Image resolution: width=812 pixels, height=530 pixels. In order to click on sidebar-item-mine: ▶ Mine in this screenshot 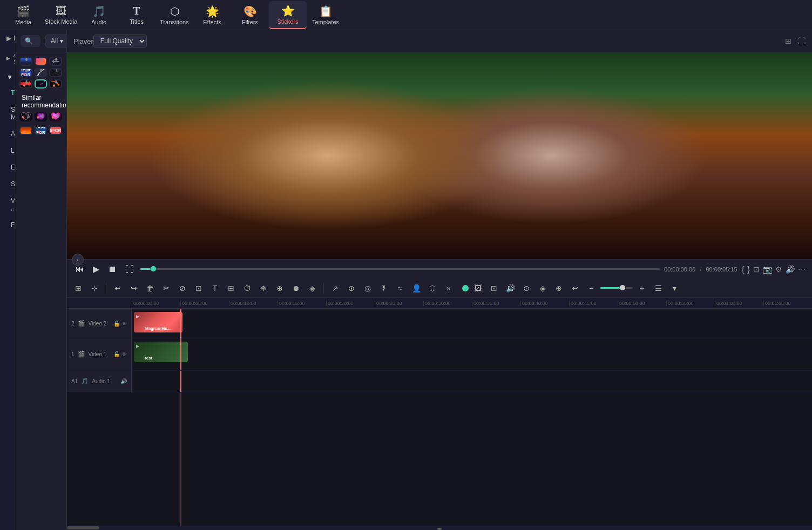, I will do `click(8, 38)`.